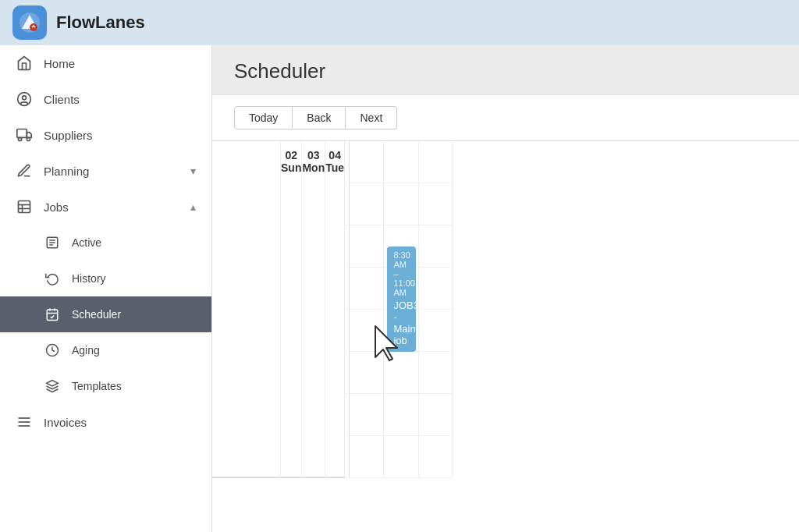 Image resolution: width=799 pixels, height=532 pixels. What do you see at coordinates (436, 204) in the screenshot?
I see `cal-cell-row1-col2` at bounding box center [436, 204].